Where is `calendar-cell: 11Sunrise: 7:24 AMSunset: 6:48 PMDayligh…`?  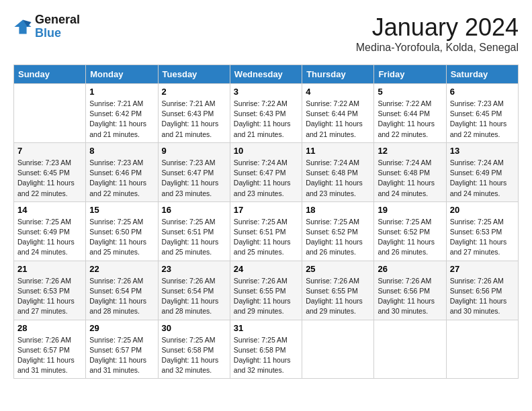 calendar-cell: 11Sunrise: 7:24 AMSunset: 6:48 PMDayligh… is located at coordinates (339, 172).